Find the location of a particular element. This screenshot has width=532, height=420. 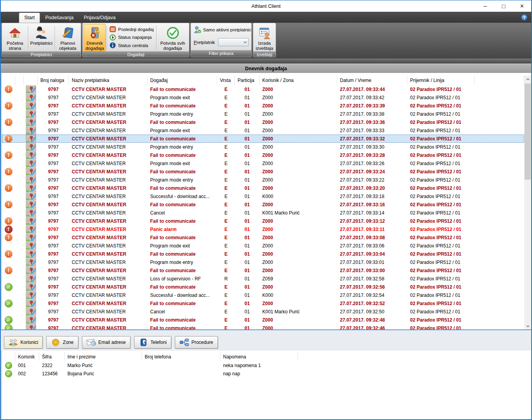

active-subscribers-toggle: Samo aktivni pretplatnici is located at coordinates (221, 30).